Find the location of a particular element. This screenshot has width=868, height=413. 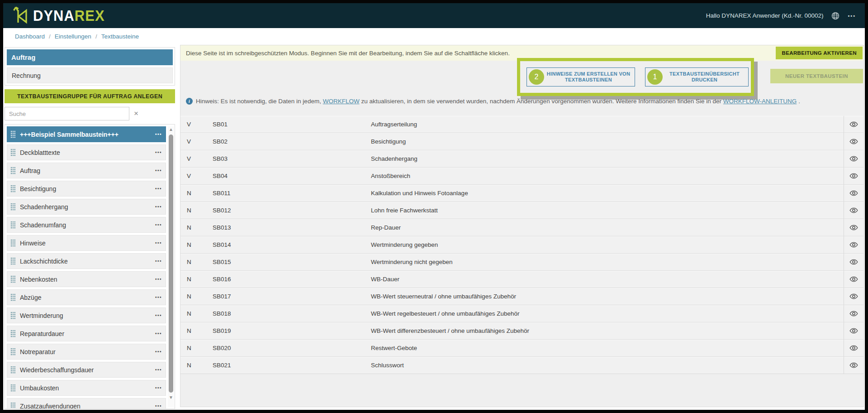

breadcrumb-einstellungen: Einstellungen is located at coordinates (73, 36).